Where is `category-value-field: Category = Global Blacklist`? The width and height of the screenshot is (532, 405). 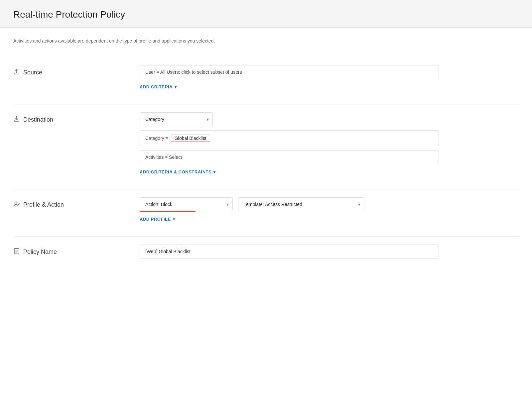
category-value-field: Category = Global Blacklist is located at coordinates (289, 138).